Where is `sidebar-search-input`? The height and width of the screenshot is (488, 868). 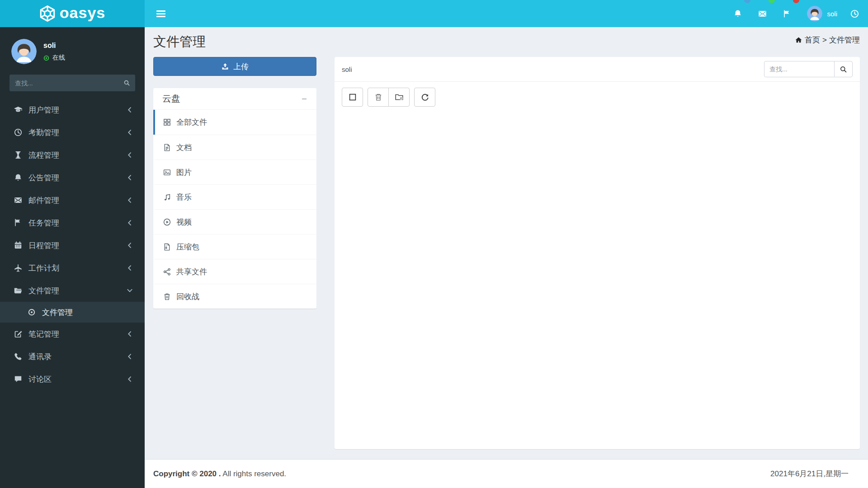 sidebar-search-input is located at coordinates (64, 83).